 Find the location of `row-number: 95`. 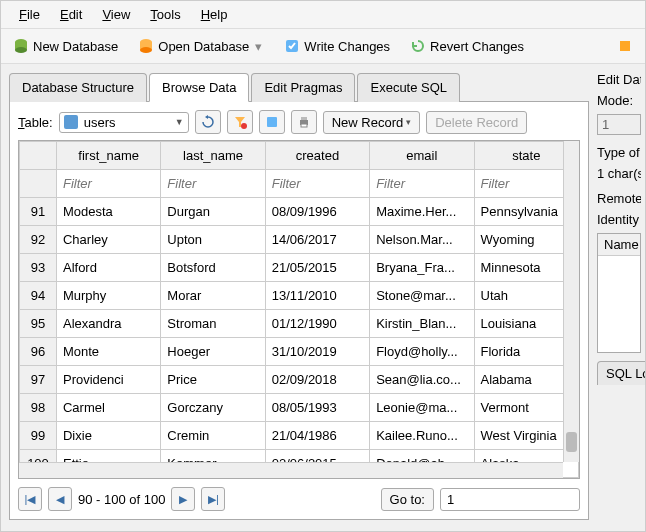

row-number: 95 is located at coordinates (38, 324).